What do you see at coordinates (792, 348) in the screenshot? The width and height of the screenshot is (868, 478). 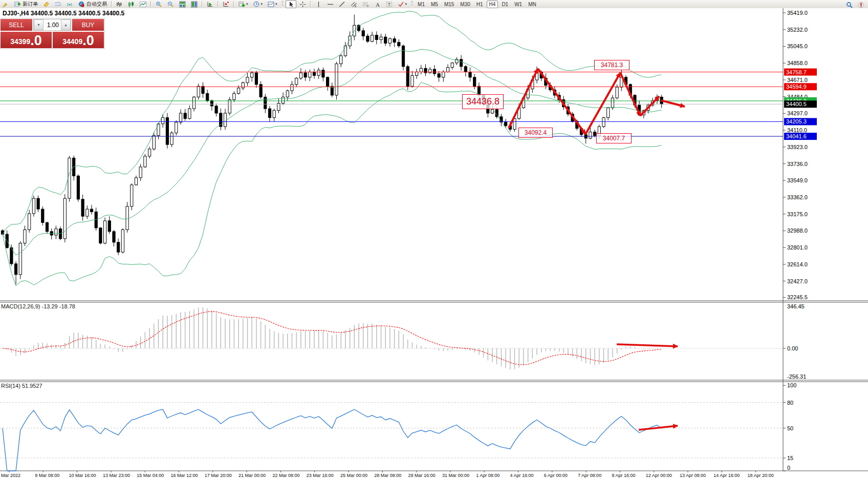 I see `macd-axis-zero: 0.00` at bounding box center [792, 348].